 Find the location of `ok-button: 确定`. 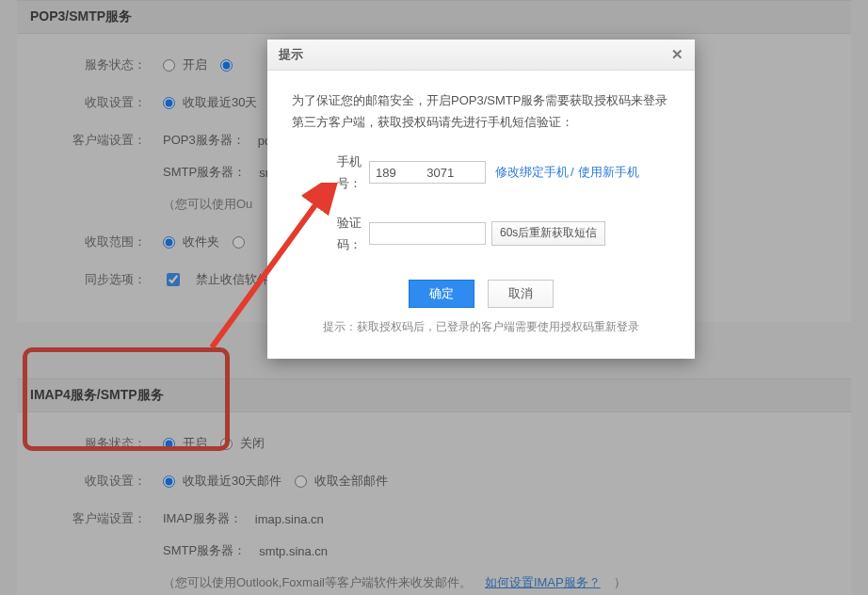

ok-button: 确定 is located at coordinates (442, 294).